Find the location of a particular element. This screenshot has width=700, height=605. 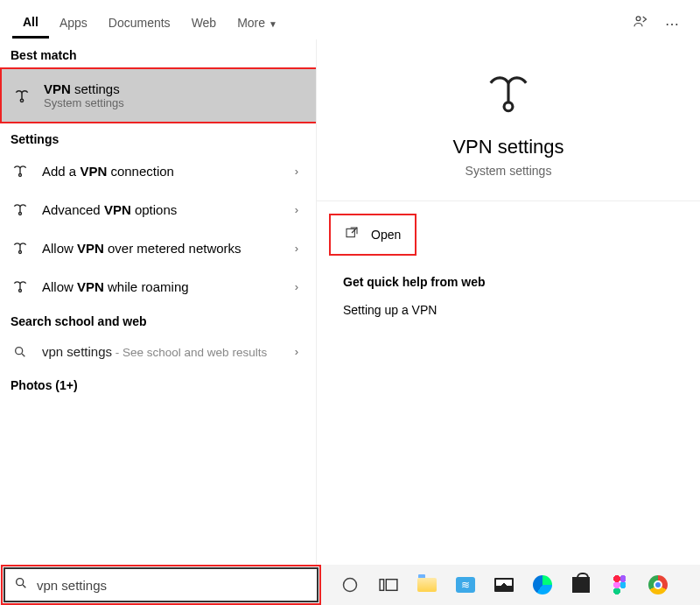

settings-item-advanced-vpn: Advanced VPN options › is located at coordinates (158, 209).